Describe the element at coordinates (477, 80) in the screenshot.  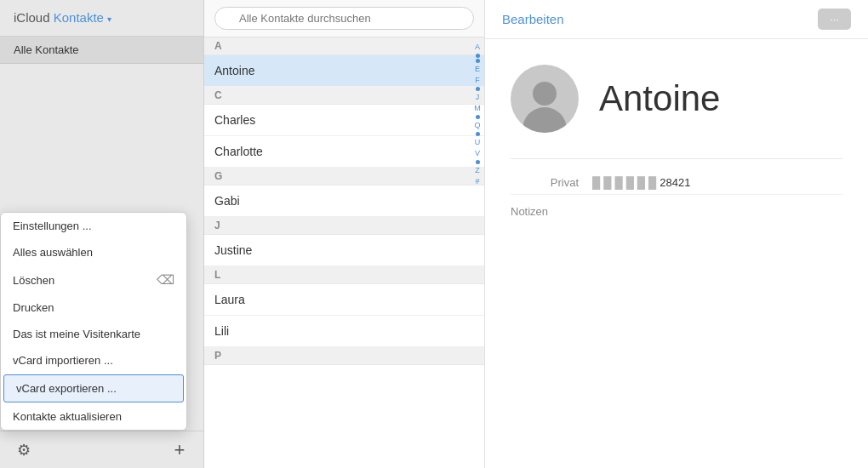
I see `alpha-letter-F: F` at that location.